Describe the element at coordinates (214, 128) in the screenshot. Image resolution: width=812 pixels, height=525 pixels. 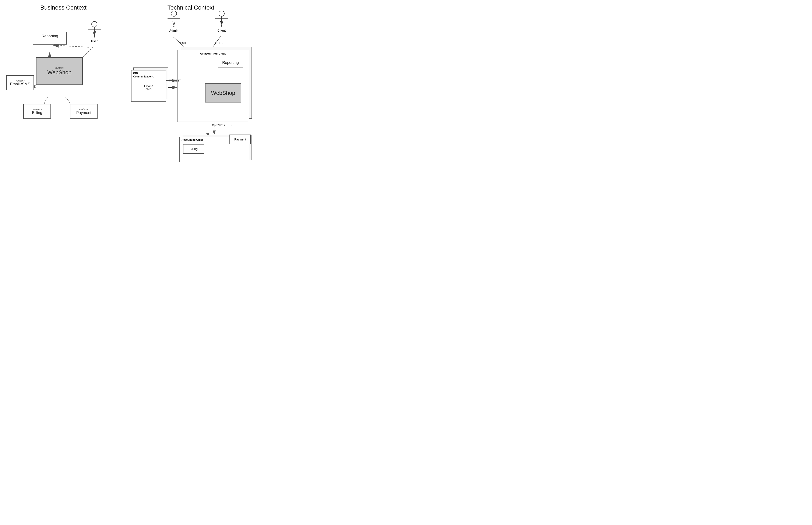
I see `aws-accounting-arrow` at that location.